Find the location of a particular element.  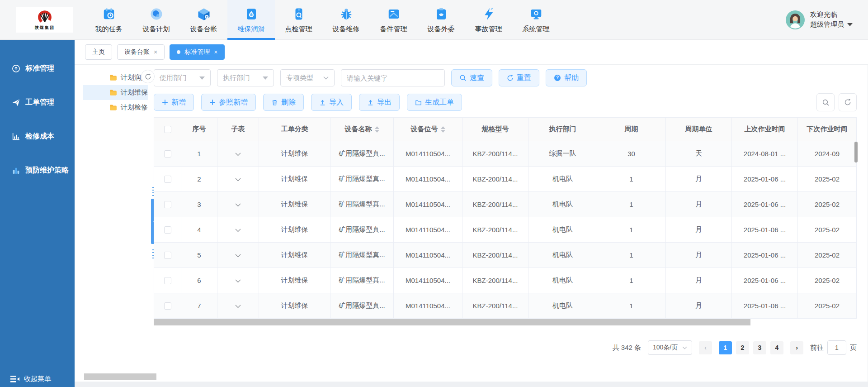

plan-sphere-icon is located at coordinates (156, 14).